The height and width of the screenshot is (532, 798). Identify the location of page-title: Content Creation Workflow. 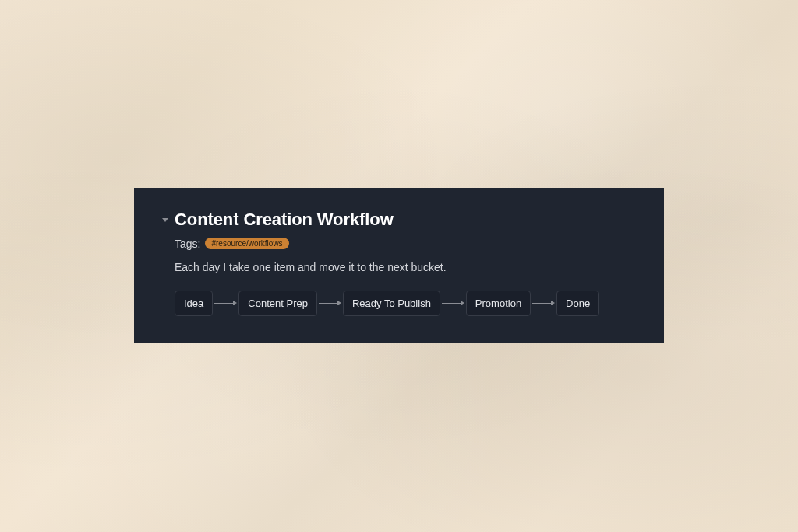
(284, 220).